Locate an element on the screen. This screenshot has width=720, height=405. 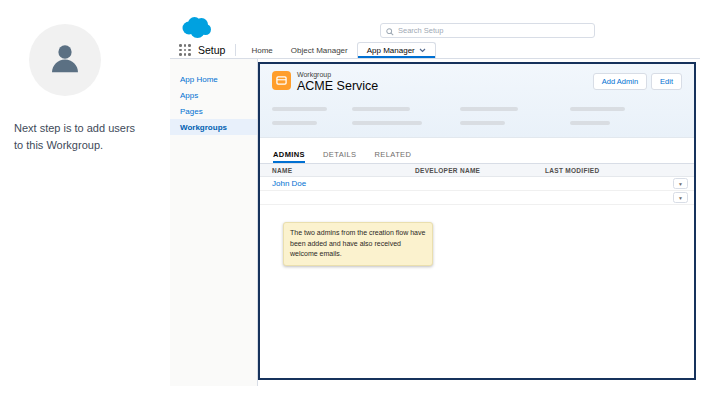
nav-divider is located at coordinates (236, 50).